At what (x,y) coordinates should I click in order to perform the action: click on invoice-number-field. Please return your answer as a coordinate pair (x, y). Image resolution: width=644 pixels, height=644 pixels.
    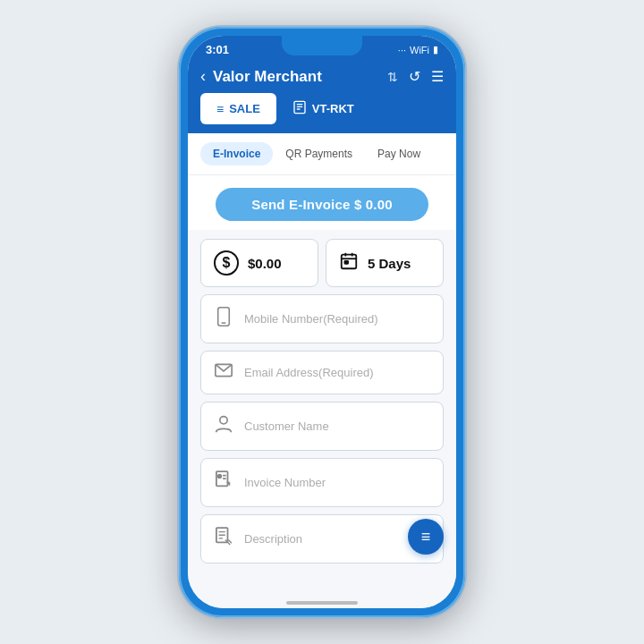
    Looking at the image, I should click on (322, 483).